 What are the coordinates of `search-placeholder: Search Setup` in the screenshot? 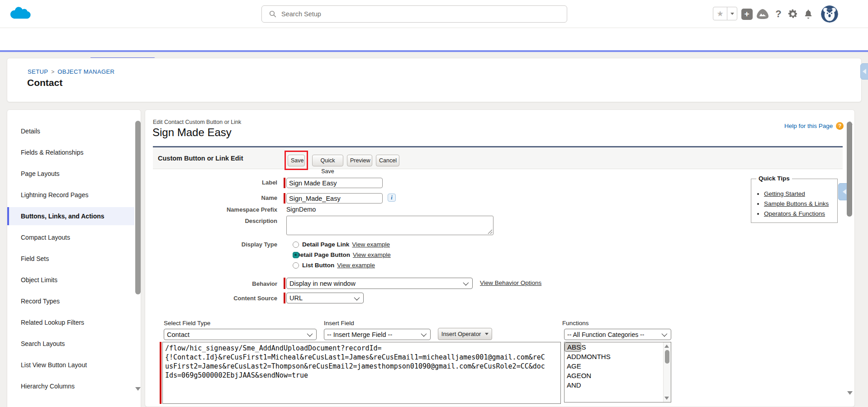 It's located at (301, 14).